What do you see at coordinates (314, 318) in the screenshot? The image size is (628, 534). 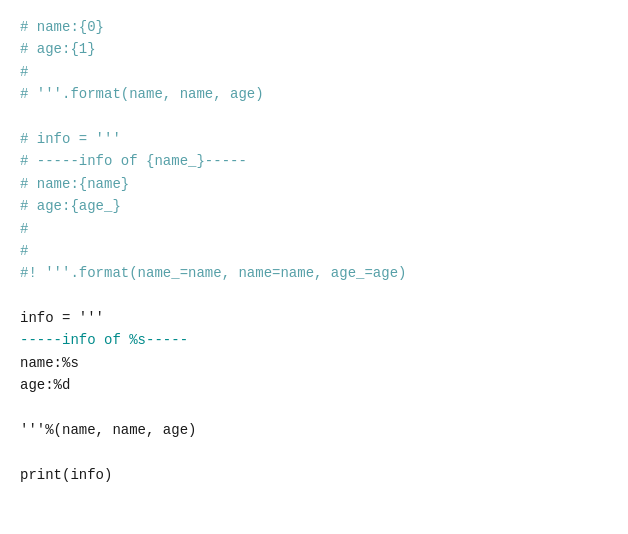 I see `code-line: info = '''` at bounding box center [314, 318].